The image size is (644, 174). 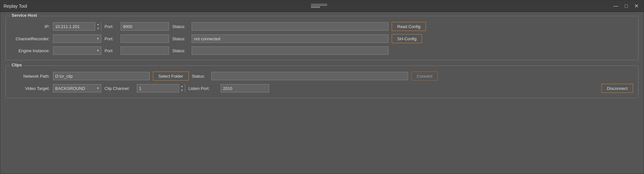 I want to click on title-bar-left: Replay Tool, so click(x=15, y=6).